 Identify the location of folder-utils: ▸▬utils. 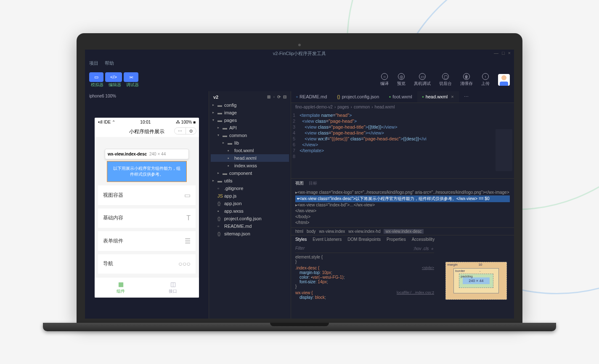
(250, 181).